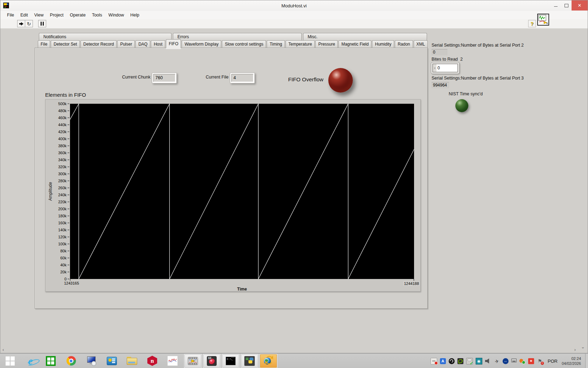 The width and height of the screenshot is (588, 368). Describe the element at coordinates (164, 78) in the screenshot. I see `current-chunk-value: 760` at that location.